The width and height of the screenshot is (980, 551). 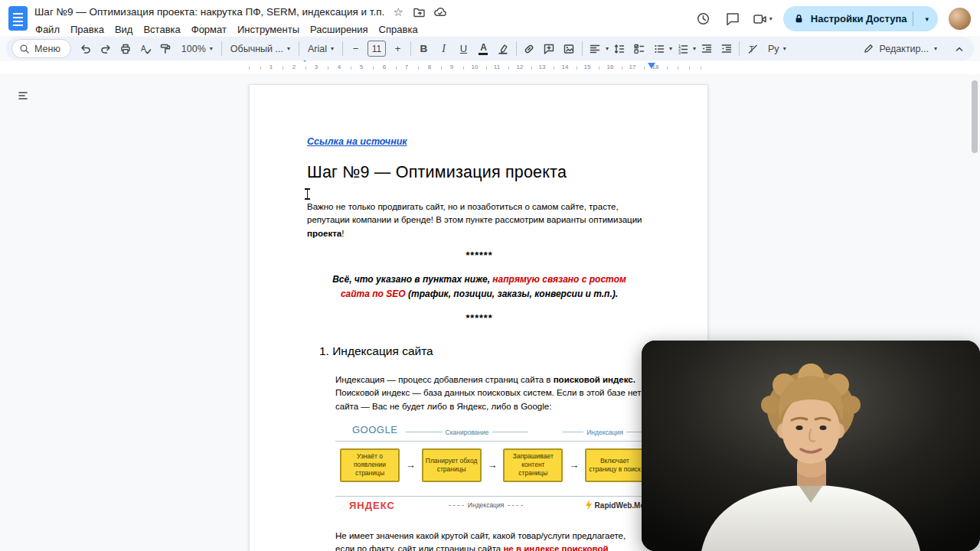 What do you see at coordinates (773, 49) in the screenshot?
I see `input-tools-value: Ру` at bounding box center [773, 49].